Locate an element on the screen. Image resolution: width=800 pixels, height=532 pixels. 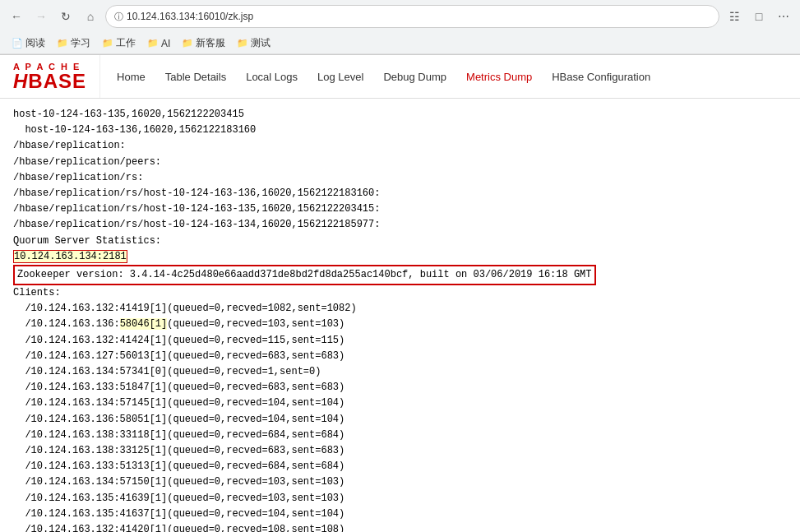
line-8: /hbase/replication/rs/host-10-124-163-13… is located at coordinates (400, 225).